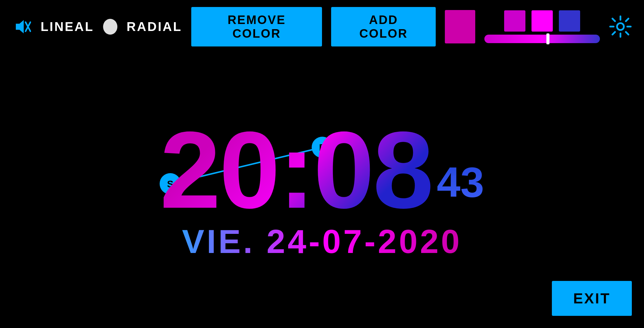 This screenshot has height=328, width=644. What do you see at coordinates (383, 27) in the screenshot?
I see `add-color-button: ADD COLOR` at bounding box center [383, 27].